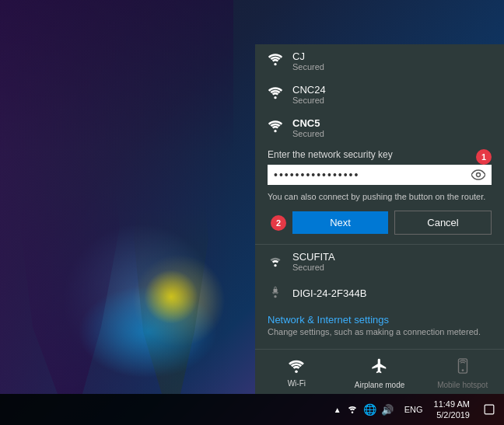  What do you see at coordinates (380, 328) in the screenshot?
I see `bottom-section: Network & Internet settings Change setti…` at bounding box center [380, 328].